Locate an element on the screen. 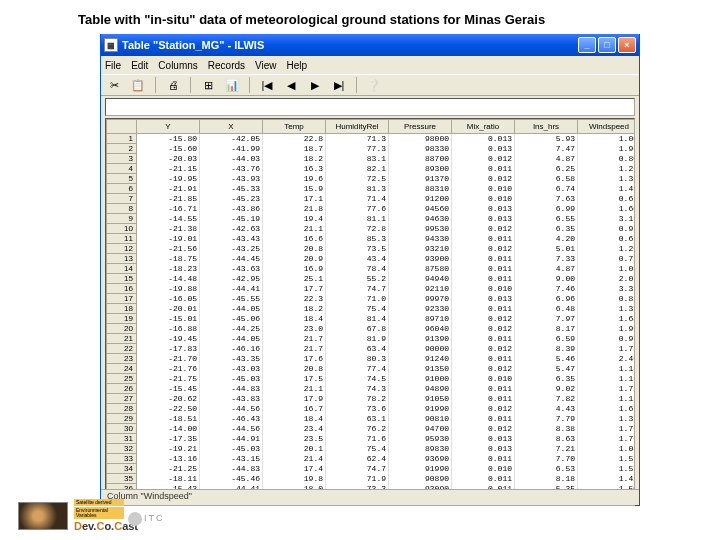 The width and height of the screenshot is (720, 540). cell: 1.73 is located at coordinates (606, 349).